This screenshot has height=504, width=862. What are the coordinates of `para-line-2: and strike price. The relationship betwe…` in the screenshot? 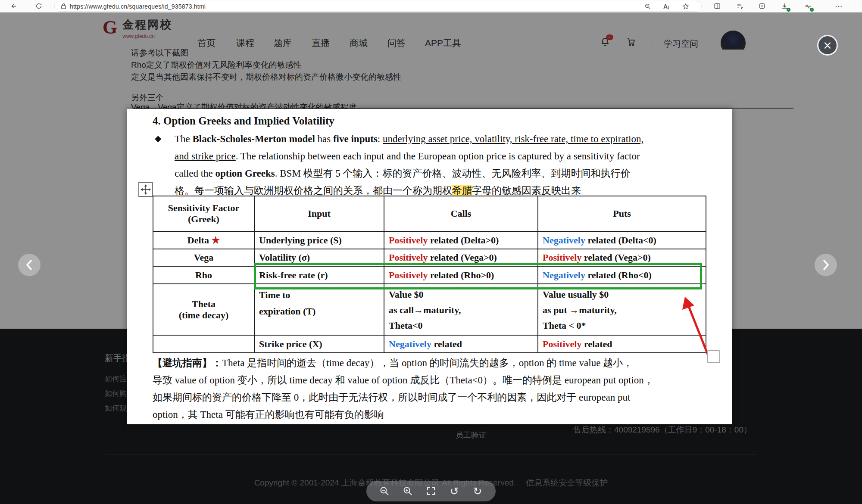 It's located at (407, 156).